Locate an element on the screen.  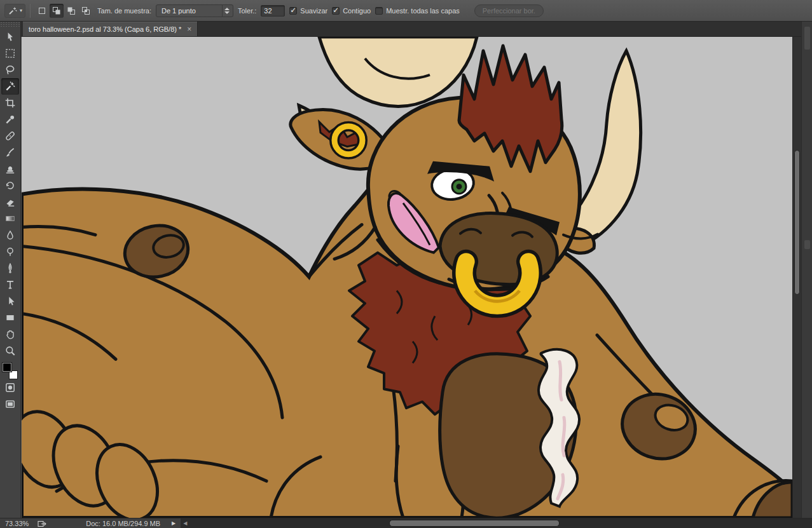
clone-stamp-tool-icon is located at coordinates (10, 169).